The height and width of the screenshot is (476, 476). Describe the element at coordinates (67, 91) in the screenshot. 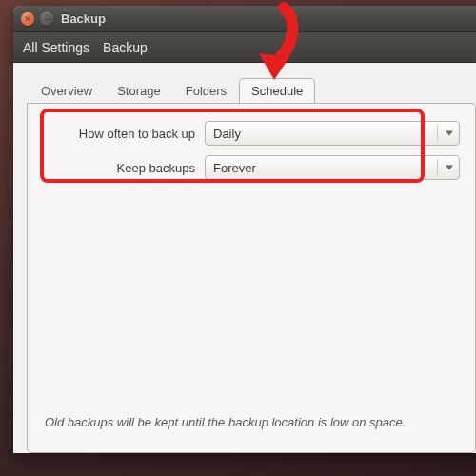

I see `tab-overview: Overview` at that location.